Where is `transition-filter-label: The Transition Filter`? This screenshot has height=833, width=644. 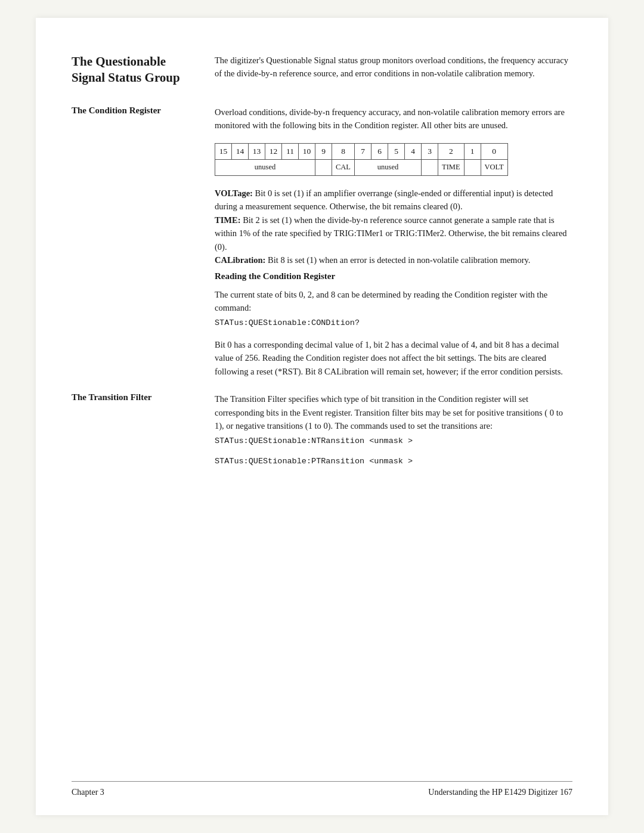
transition-filter-label: The Transition Filter is located at coordinates (143, 397).